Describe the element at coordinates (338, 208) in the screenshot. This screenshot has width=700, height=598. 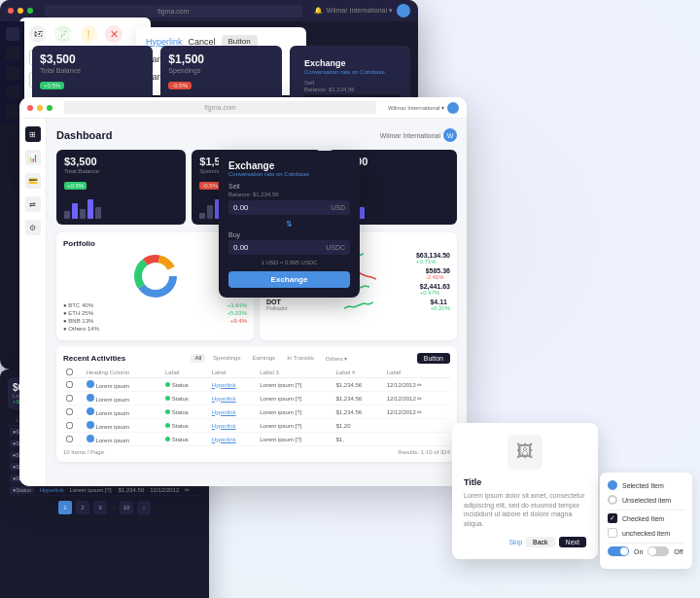
I see `sell-currency: USD` at that location.